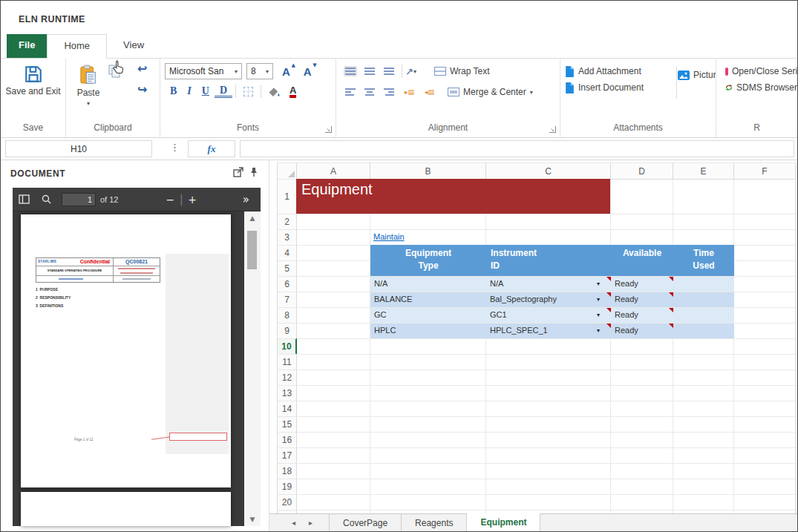 Image resolution: width=798 pixels, height=532 pixels. Describe the element at coordinates (410, 92) in the screenshot. I see `increase-indent-icon: ▸▤` at that location.